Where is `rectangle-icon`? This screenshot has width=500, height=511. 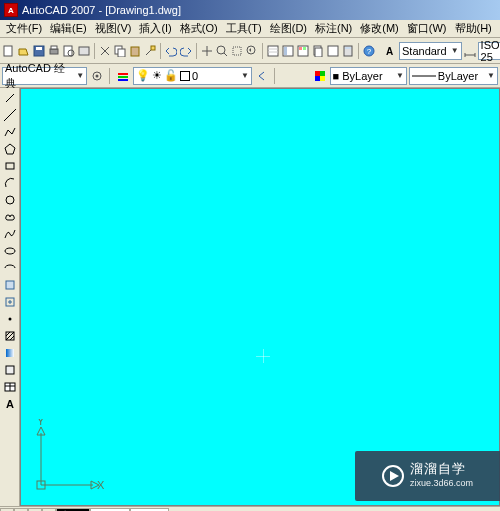 rectangle-icon is located at coordinates (10, 166).